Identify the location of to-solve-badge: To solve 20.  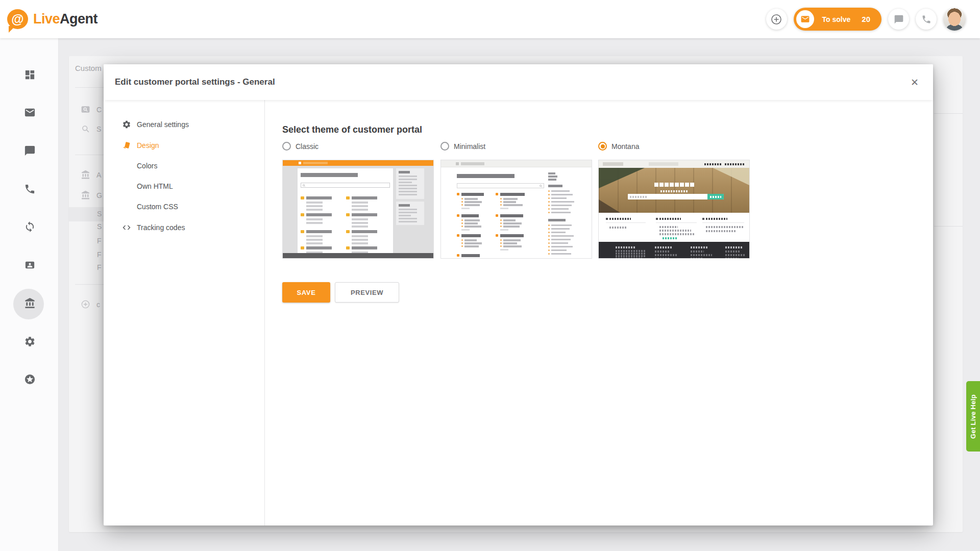
(838, 19).